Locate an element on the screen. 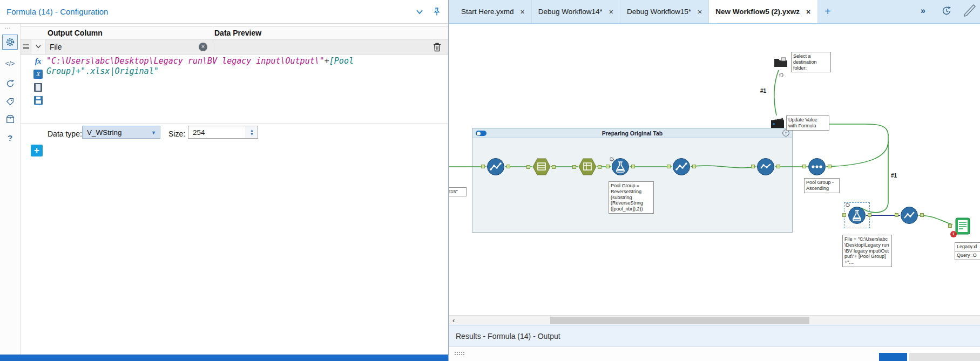 Image resolution: width=980 pixels, height=361 pixels. tool-container-header: Preparing Original Tab ^ is located at coordinates (632, 133).